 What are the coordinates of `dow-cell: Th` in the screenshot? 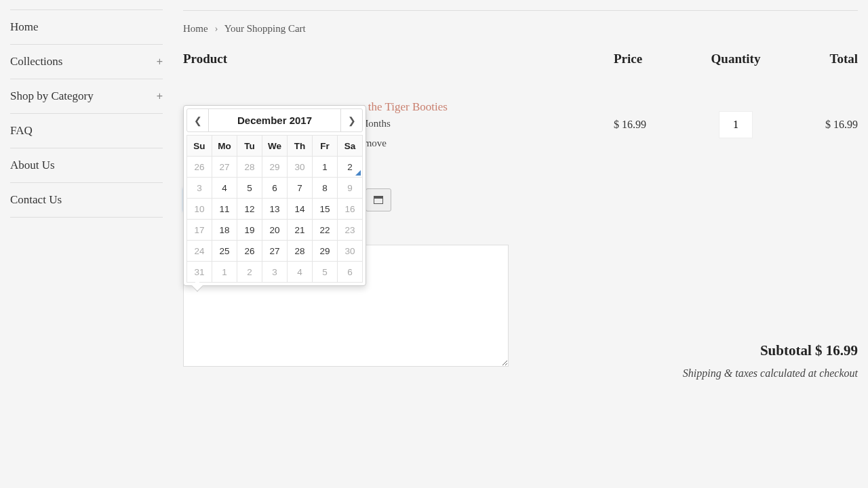 It's located at (300, 146).